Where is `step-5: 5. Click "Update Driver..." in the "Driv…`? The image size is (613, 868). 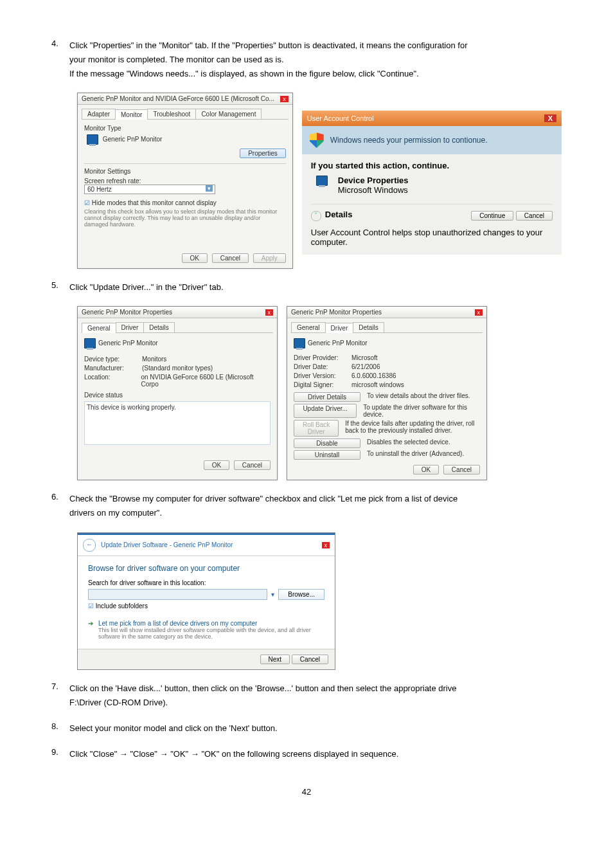 step-5: 5. Click "Update Driver..." in the "Driv… is located at coordinates (306, 287).